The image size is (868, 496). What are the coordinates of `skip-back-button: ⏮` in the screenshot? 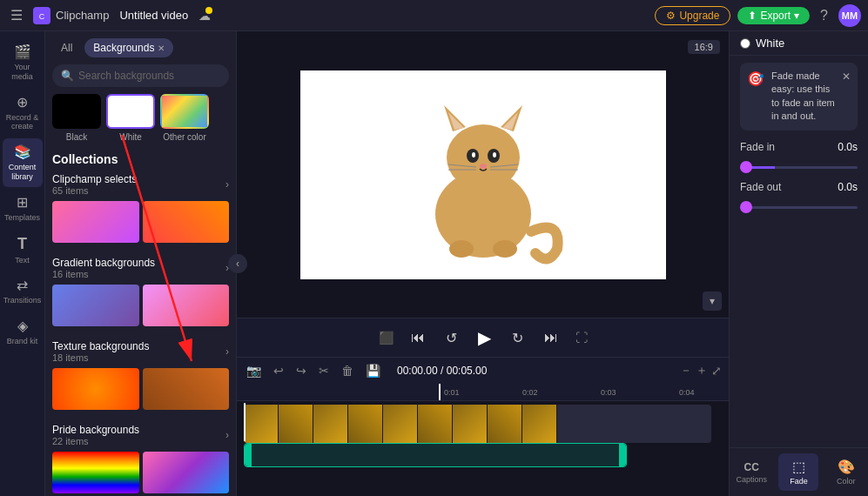 It's located at (418, 338).